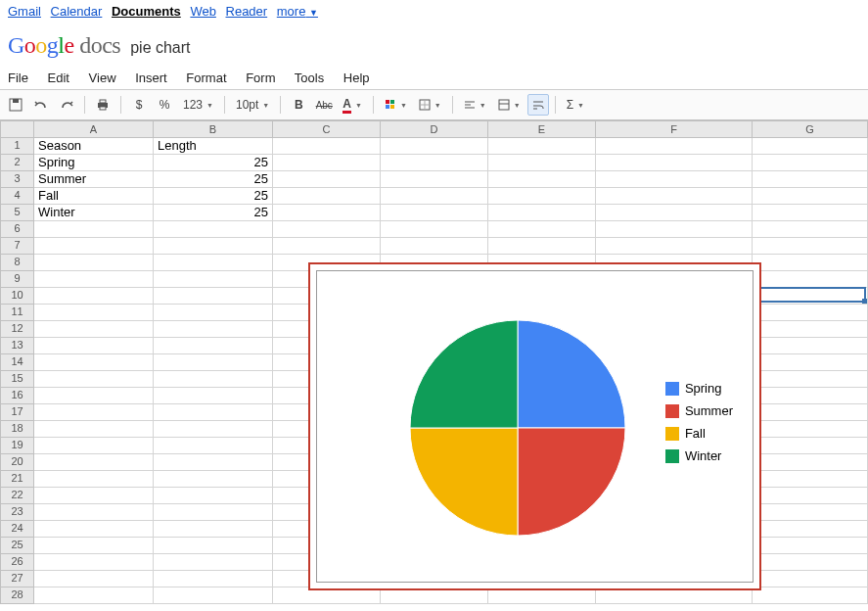  Describe the element at coordinates (213, 347) in the screenshot. I see `cell-b13` at that location.